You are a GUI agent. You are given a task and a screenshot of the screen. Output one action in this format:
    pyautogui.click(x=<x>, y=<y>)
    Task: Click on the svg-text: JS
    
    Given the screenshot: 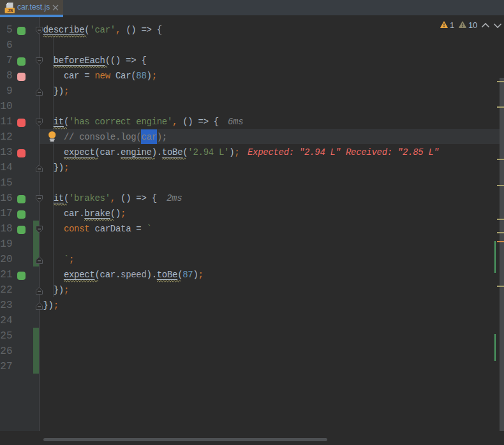 What is the action you would take?
    pyautogui.click(x=10, y=10)
    